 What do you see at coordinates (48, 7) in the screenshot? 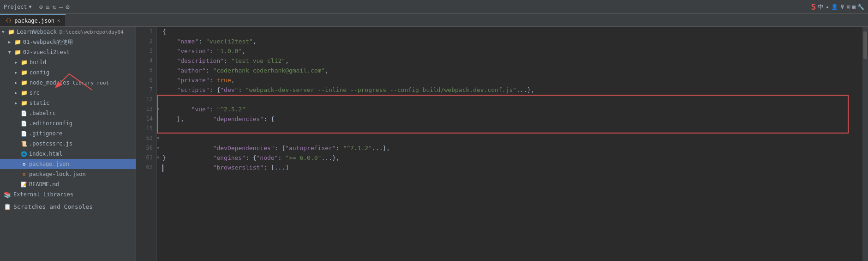
I see `list-icon: ≡` at bounding box center [48, 7].